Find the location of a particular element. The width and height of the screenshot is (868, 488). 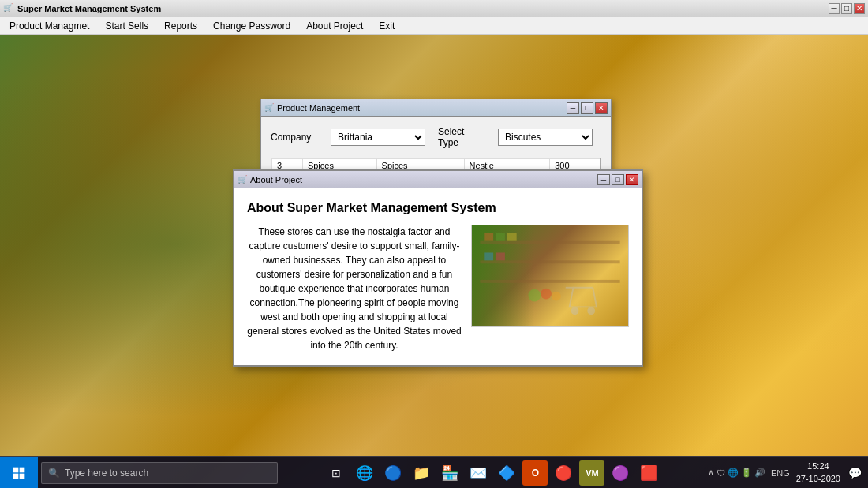

system-tray: ∧ 🛡 🌐 🔋 🔊 ENG is located at coordinates (749, 473).